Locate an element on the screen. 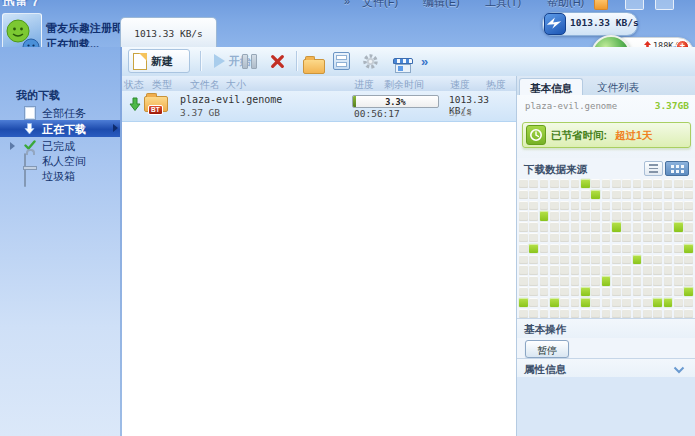 The height and width of the screenshot is (436, 695). task-row: BT plaza-evil.genome 3.37 GB 3.3% 00:56:… is located at coordinates (319, 106).